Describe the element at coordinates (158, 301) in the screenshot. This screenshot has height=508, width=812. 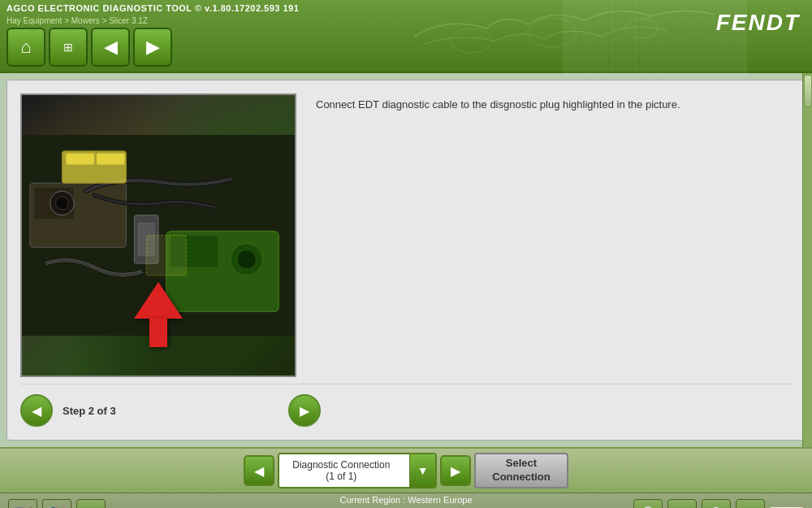
I see `arrow-head` at that location.